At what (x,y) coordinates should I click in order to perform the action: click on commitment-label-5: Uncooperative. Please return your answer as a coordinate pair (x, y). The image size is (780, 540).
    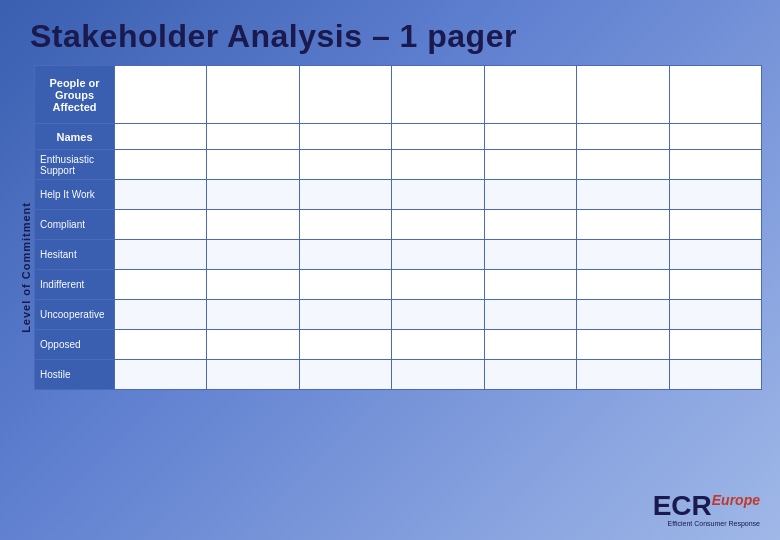
    Looking at the image, I should click on (75, 315).